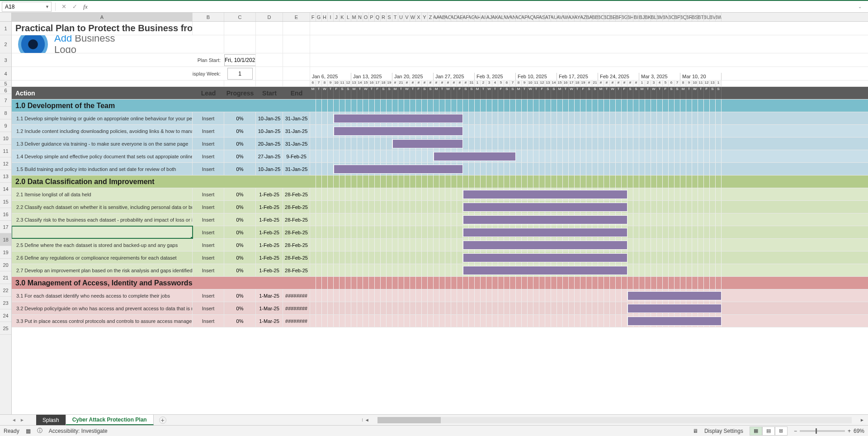 This screenshot has height=436, width=868. Describe the element at coordinates (440, 131) in the screenshot. I see `task-row: 1.2 Include content including downloadin…` at that location.